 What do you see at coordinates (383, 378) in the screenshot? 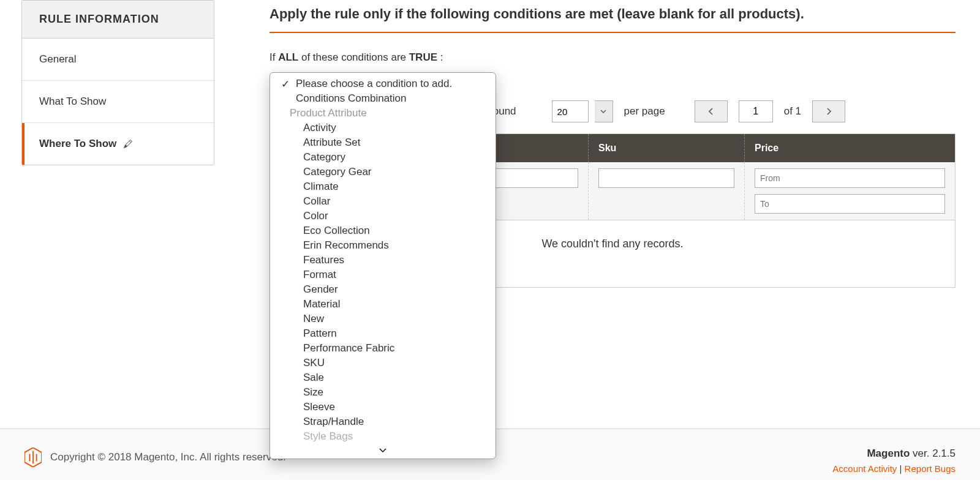
I see `dropdown-item: Sale` at bounding box center [383, 378].